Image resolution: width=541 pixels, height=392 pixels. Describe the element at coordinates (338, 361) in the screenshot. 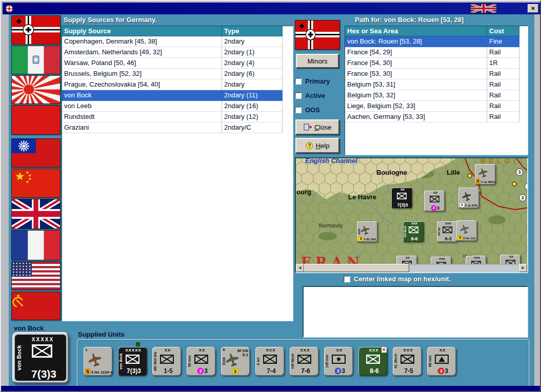

I see `ground-unit-counter: 105 mmXX33` at that location.